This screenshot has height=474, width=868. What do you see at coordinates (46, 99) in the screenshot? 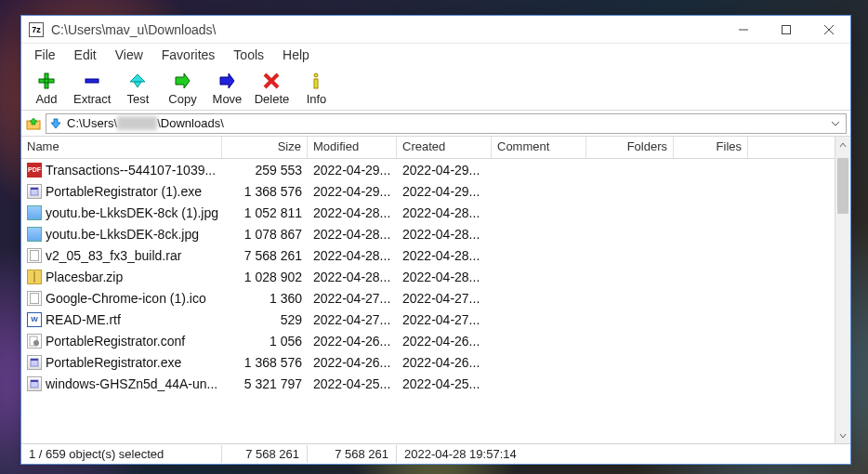
I see `add-label: Add` at bounding box center [46, 99].